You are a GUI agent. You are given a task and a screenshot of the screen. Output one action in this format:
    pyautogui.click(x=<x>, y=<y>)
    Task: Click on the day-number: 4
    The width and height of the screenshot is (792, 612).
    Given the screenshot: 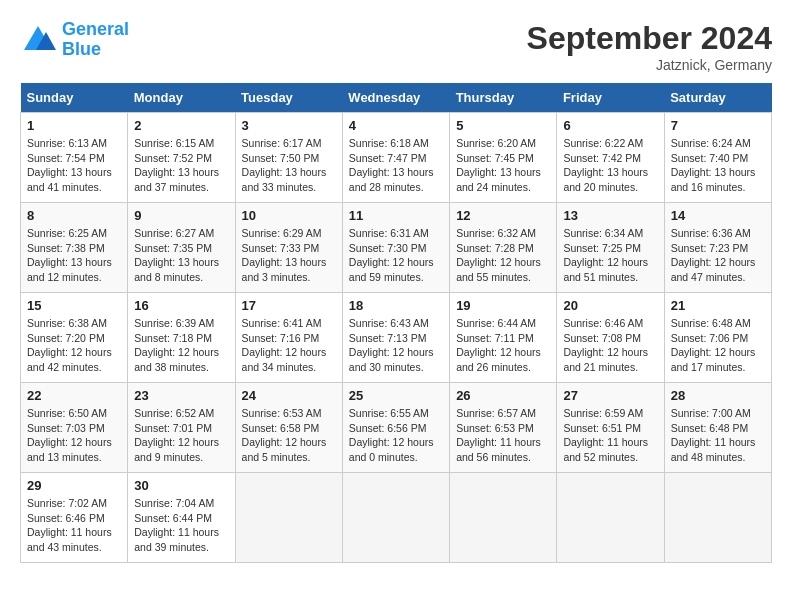 What is the action you would take?
    pyautogui.click(x=396, y=126)
    